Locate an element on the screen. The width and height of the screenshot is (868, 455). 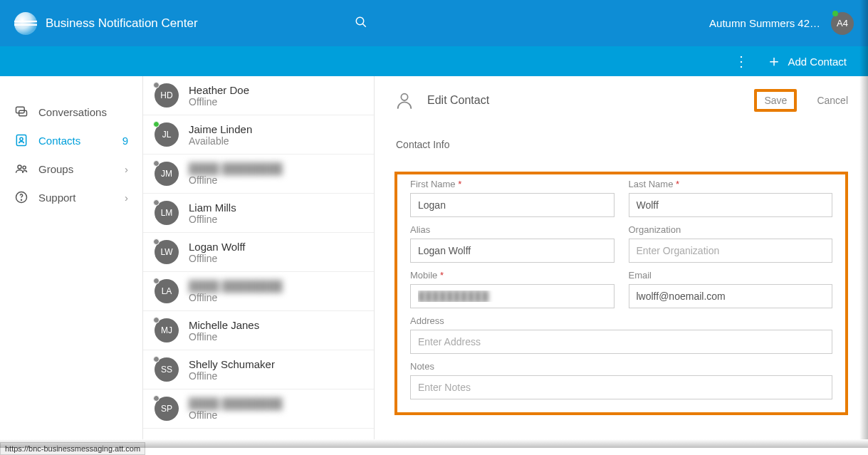
contact-info: Heather DoeOffline is located at coordinates (219, 95).